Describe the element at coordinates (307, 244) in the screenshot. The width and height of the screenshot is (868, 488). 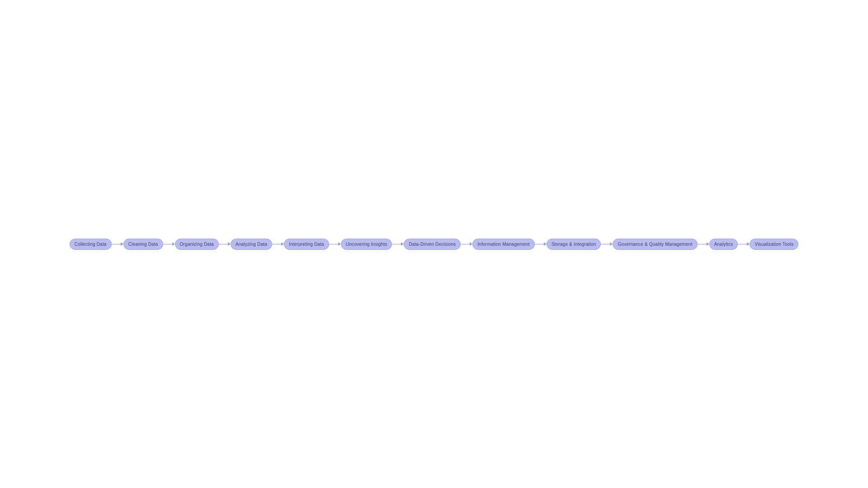
I see `flow-node-interpreting-data: Interpreting Data` at that location.